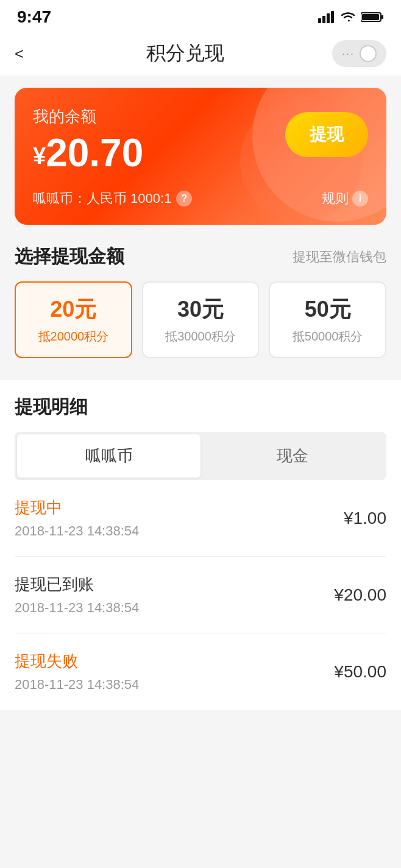 The image size is (401, 868). Describe the element at coordinates (77, 671) in the screenshot. I see `transaction-info-3: 提现失败 2018-11-23 14:38:54` at that location.